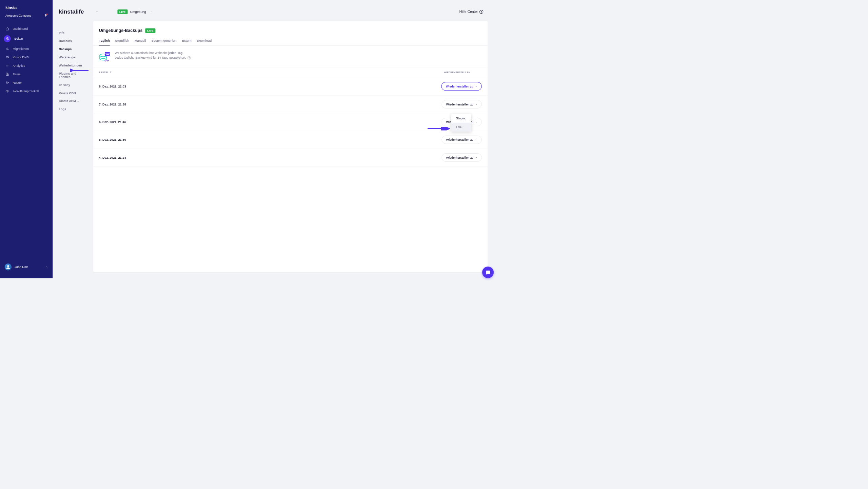 This screenshot has width=868, height=489. What do you see at coordinates (19, 66) in the screenshot?
I see `nav-label: Analytics` at bounding box center [19, 66].